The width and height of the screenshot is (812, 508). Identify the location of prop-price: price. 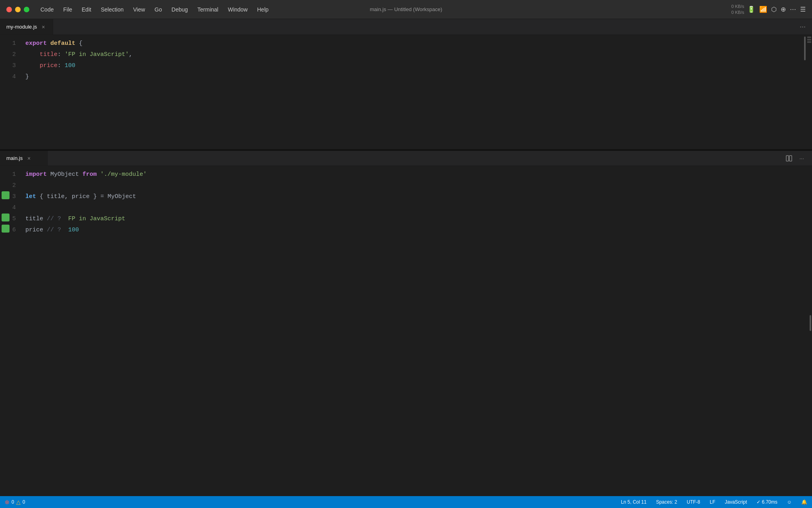
(48, 66).